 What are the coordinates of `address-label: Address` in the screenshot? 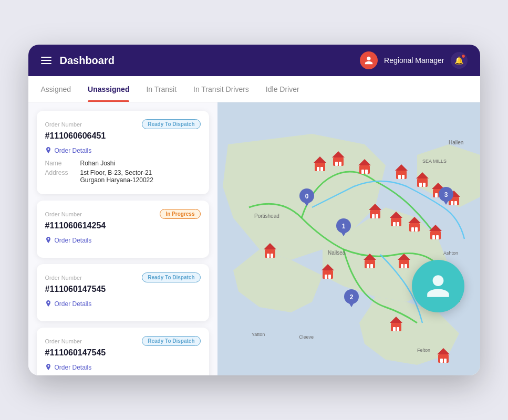 It's located at (60, 176).